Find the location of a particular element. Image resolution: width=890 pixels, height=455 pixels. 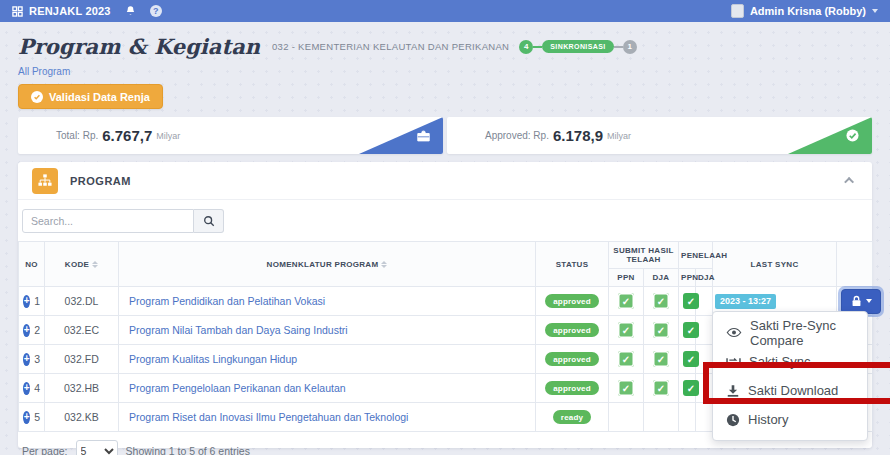

panel-collapse-button is located at coordinates (850, 181).